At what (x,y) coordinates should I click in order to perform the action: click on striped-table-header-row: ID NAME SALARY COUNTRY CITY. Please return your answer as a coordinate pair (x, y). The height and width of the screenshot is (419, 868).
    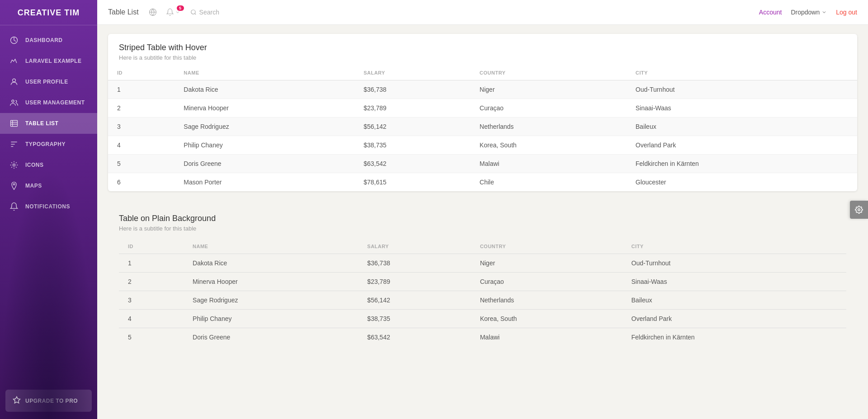
    Looking at the image, I should click on (483, 73).